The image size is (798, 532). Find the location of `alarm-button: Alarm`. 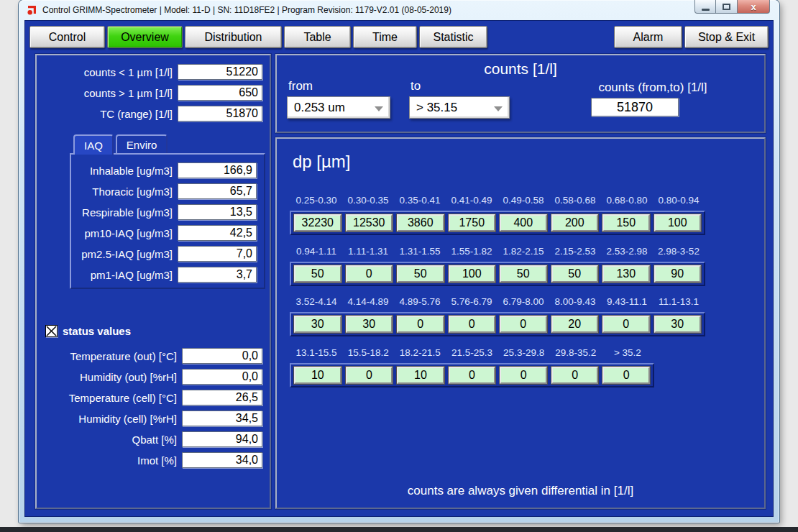

alarm-button: Alarm is located at coordinates (648, 37).